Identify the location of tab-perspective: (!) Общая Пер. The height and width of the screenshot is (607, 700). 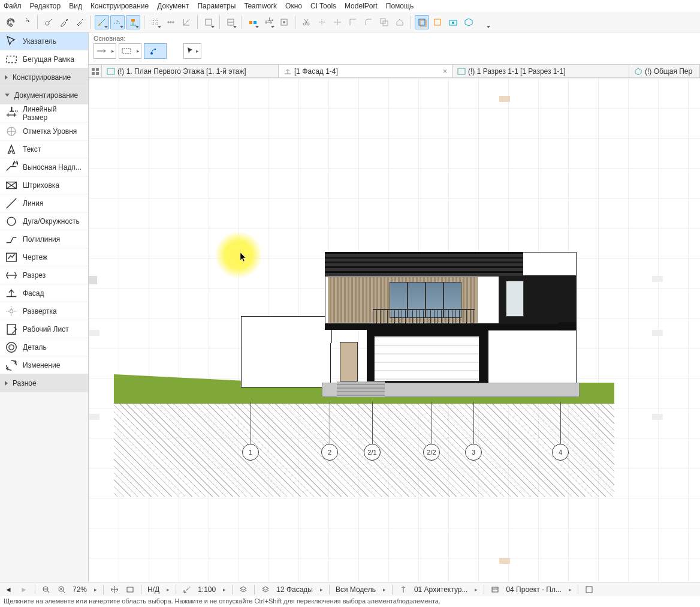
(665, 71).